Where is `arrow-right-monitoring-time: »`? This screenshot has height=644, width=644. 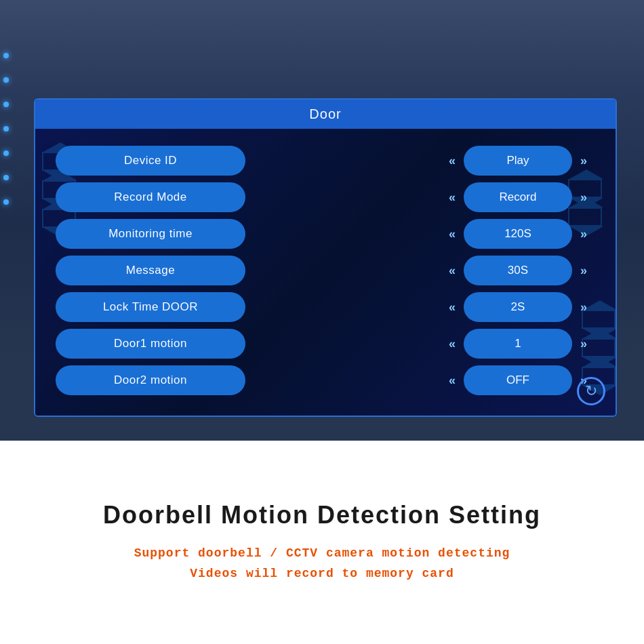 arrow-right-monitoring-time: » is located at coordinates (584, 235).